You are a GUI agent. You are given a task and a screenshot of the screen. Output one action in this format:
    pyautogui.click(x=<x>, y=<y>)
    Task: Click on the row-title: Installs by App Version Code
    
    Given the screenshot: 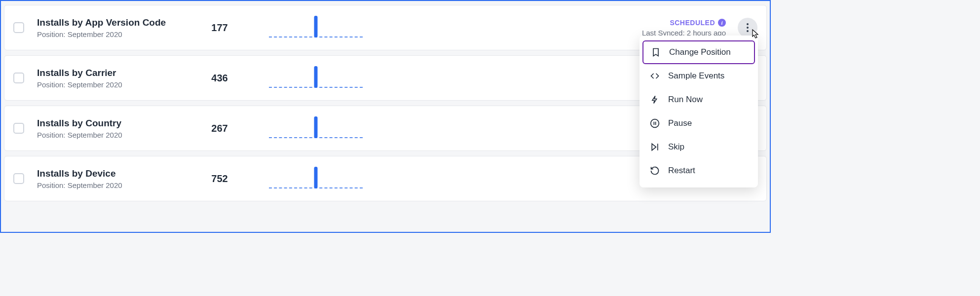 What is the action you would take?
    pyautogui.click(x=116, y=23)
    